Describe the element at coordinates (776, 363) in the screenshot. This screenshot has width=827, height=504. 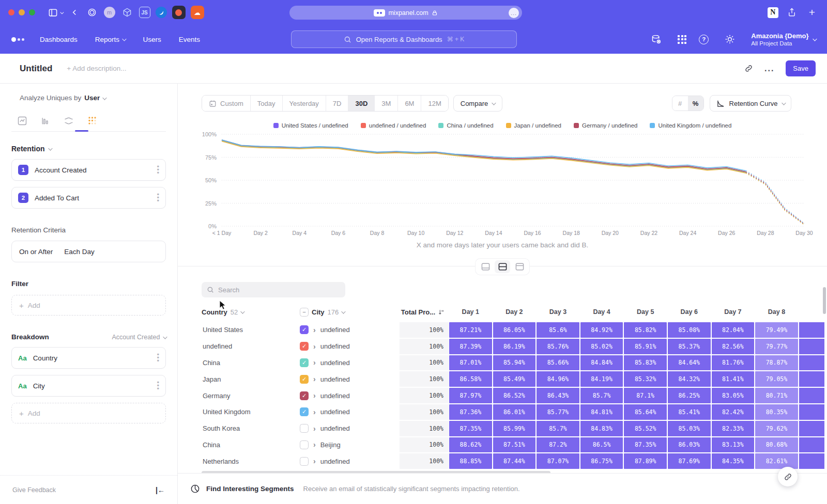
I see `retention-cell: 78.87%` at that location.